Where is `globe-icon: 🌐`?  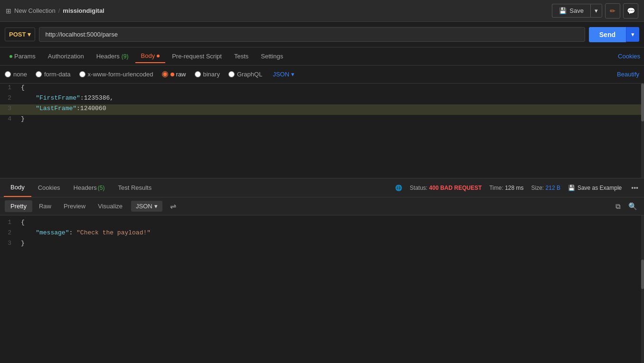
globe-icon: 🌐 is located at coordinates (399, 188).